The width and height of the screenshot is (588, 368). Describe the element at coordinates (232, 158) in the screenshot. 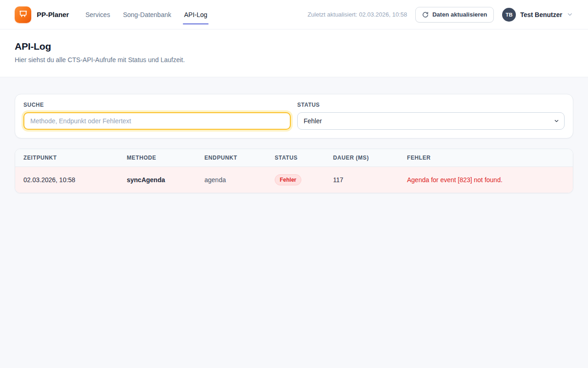

I see `column-header-endpunkt: ENDPUNKT` at that location.